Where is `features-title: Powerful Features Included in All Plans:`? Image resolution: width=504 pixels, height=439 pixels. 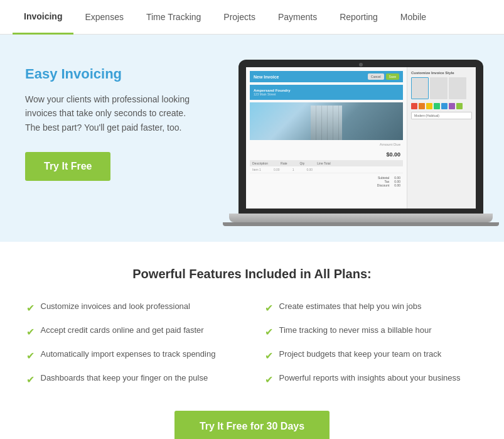
features-title: Powerful Features Included in All Plans: is located at coordinates (252, 274).